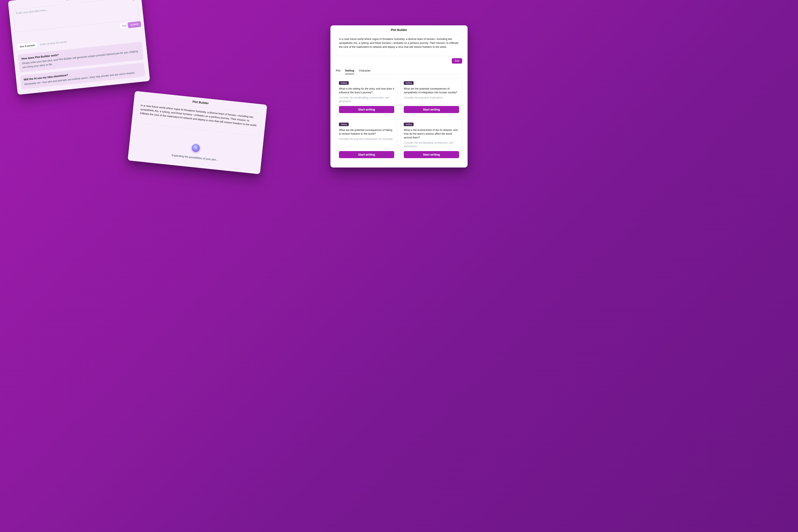  What do you see at coordinates (27, 46) in the screenshot?
I see `see-example-button: See Example` at bounding box center [27, 46].